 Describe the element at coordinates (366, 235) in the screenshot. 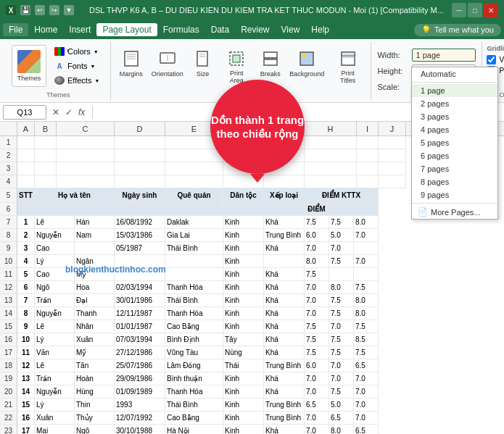

I see `cell-8-9: 7.0` at that location.